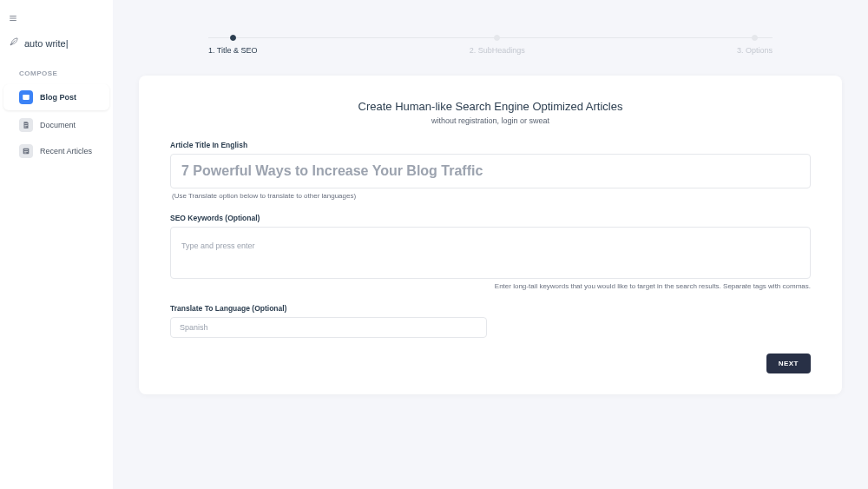  Describe the element at coordinates (233, 50) in the screenshot. I see `step-label: 1. Title & SEO` at that location.